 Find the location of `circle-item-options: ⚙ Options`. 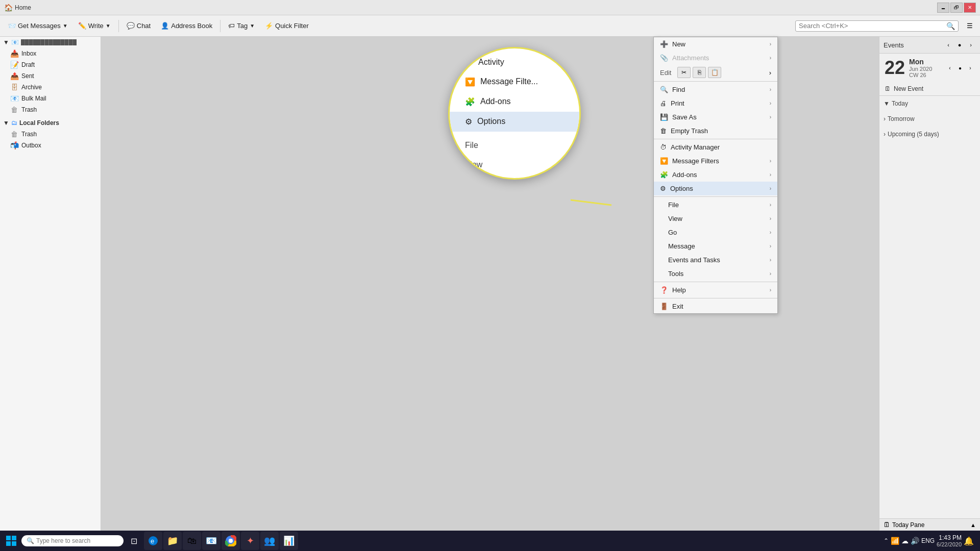

circle-item-options: ⚙ Options is located at coordinates (514, 121).